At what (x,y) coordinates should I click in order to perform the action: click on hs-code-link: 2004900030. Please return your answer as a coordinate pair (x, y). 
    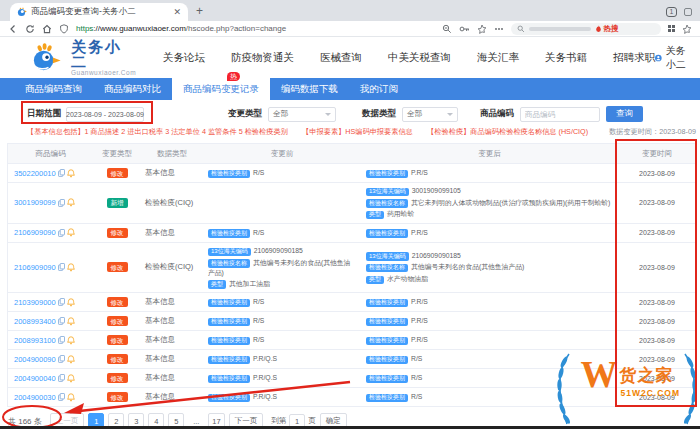
    Looking at the image, I should click on (35, 398).